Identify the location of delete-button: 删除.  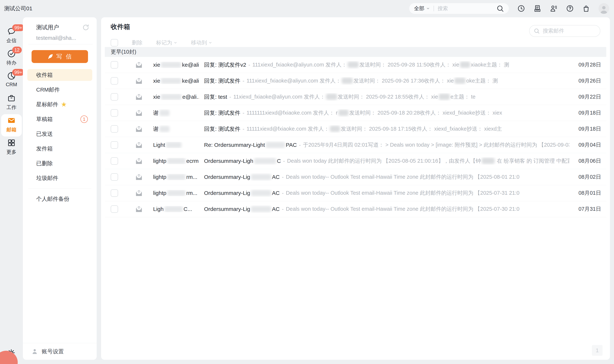
(137, 43).